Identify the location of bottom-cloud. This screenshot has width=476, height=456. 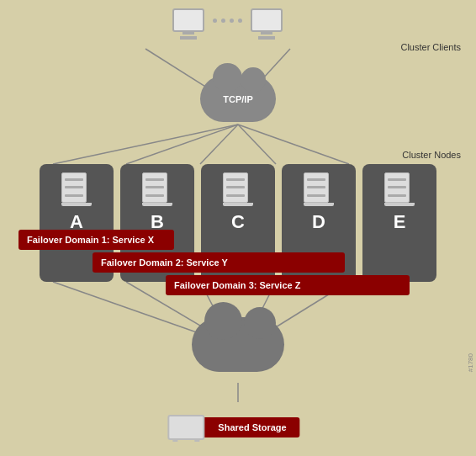
(238, 345).